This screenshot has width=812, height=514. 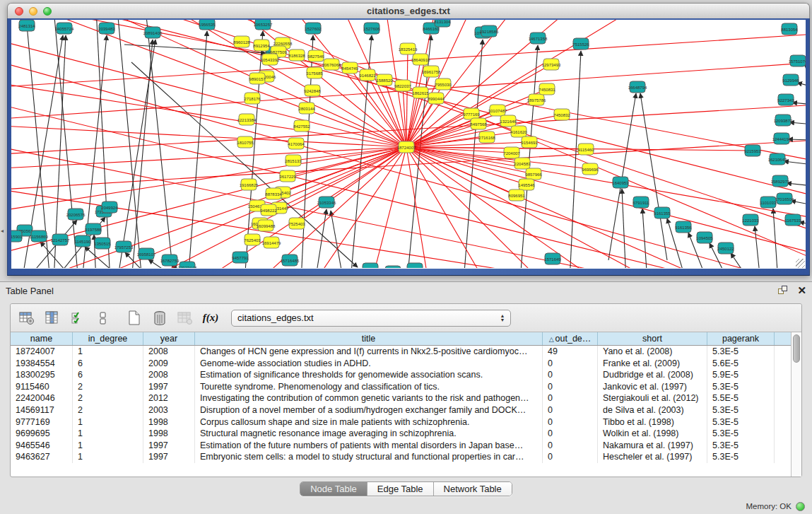 What do you see at coordinates (547, 89) in the screenshot?
I see `graph-node: 7450831` at bounding box center [547, 89].